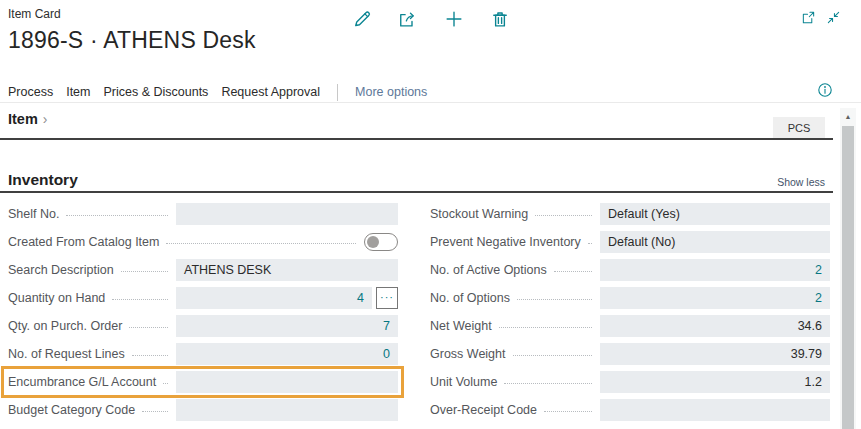 The height and width of the screenshot is (429, 861). Describe the element at coordinates (414, 315) in the screenshot. I see `column-spacer` at that location.